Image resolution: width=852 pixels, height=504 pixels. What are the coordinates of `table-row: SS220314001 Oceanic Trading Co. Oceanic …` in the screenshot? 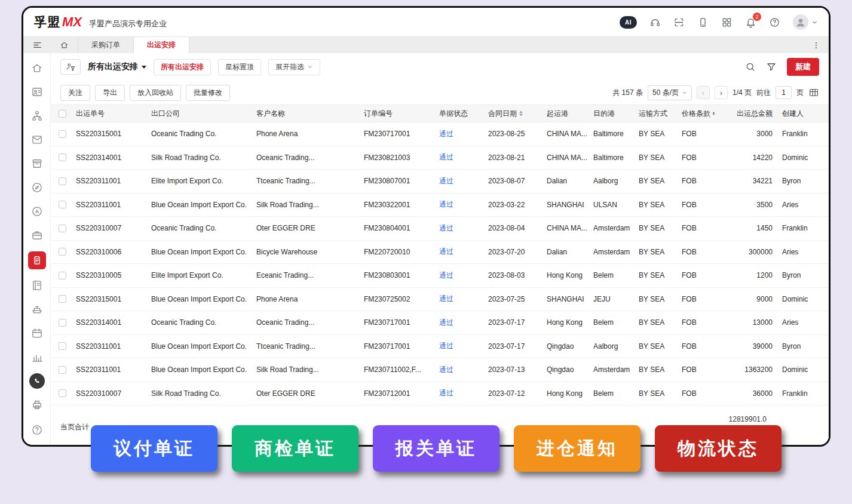 It's located at (440, 323).